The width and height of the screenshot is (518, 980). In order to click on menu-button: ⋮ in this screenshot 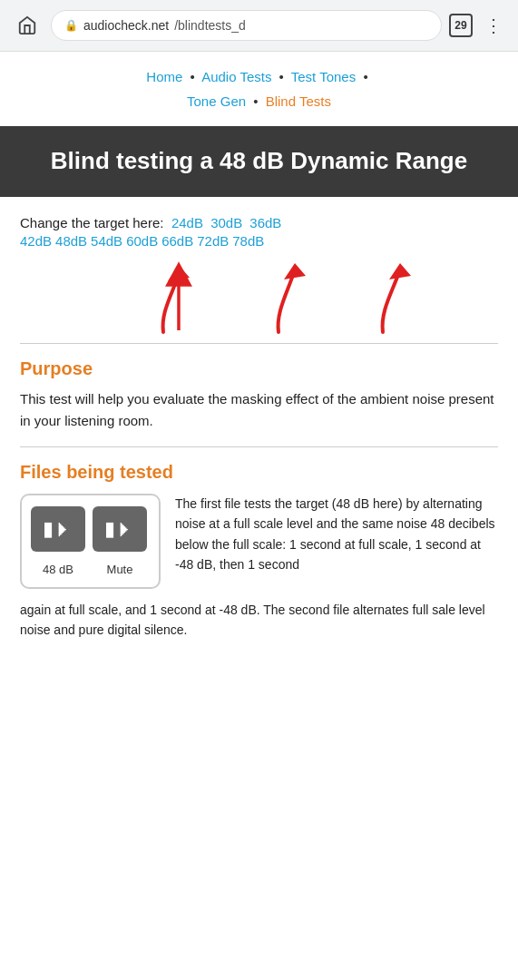, I will do `click(494, 25)`.